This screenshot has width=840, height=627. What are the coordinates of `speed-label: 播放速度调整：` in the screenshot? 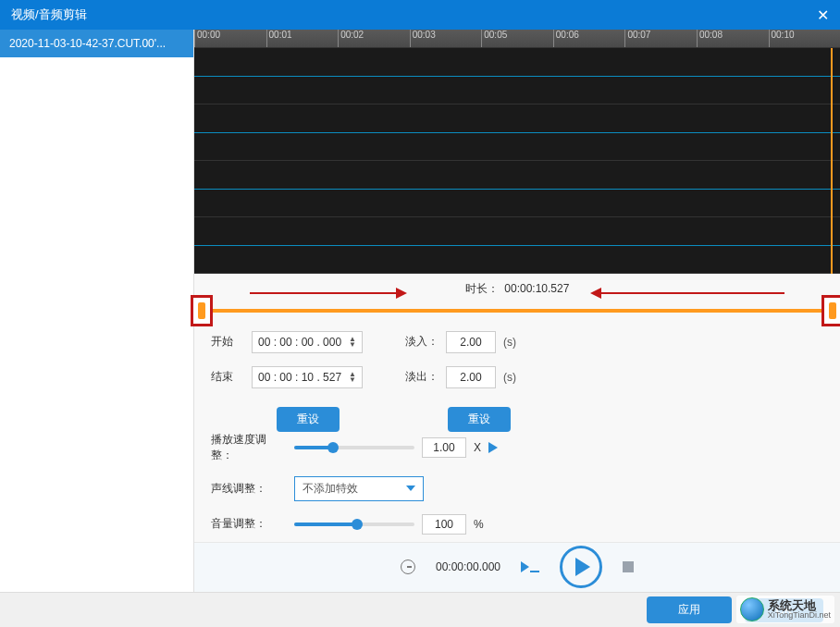 It's located at (249, 448).